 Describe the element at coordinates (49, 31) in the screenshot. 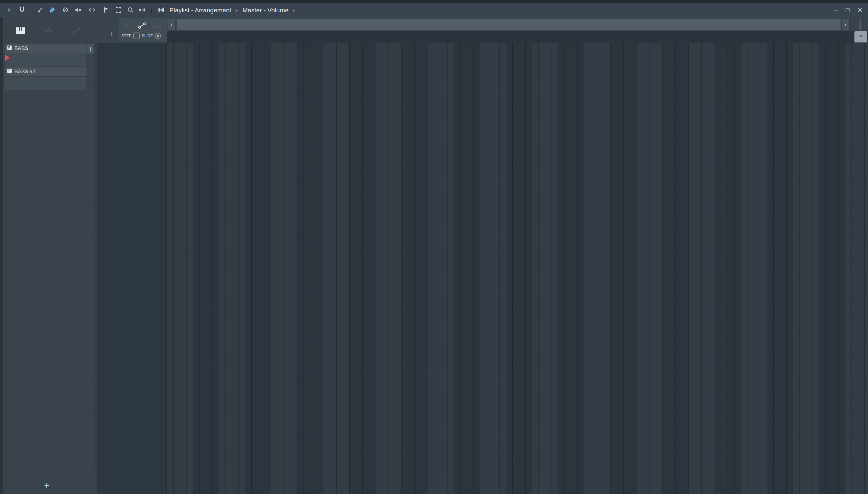

I see `audio-tab-icon` at that location.